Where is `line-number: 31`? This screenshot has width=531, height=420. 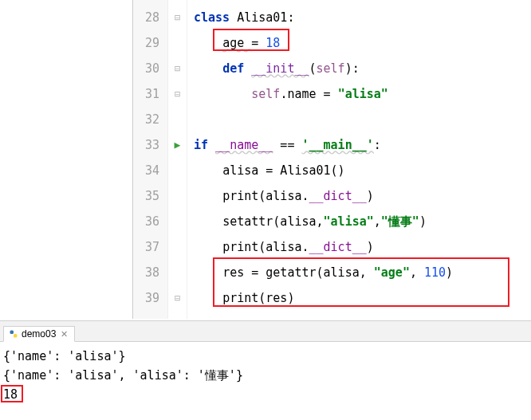 line-number: 31 is located at coordinates (148, 94).